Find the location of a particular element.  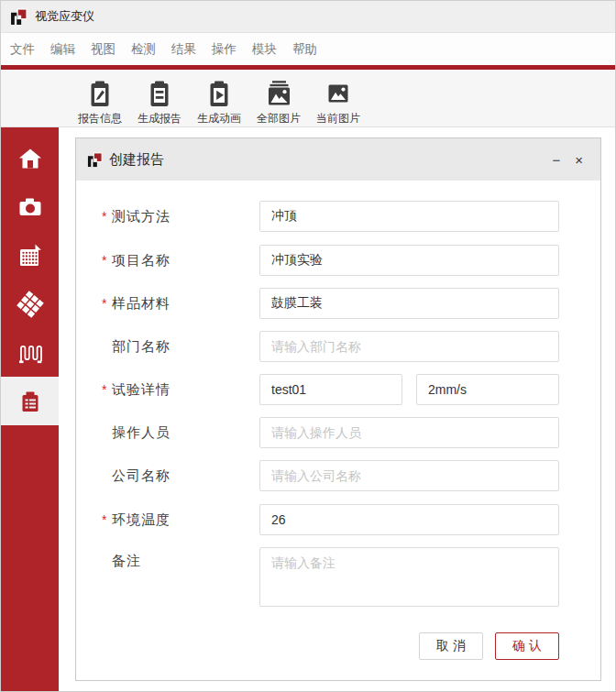

menu-result: 结果 is located at coordinates (183, 49).